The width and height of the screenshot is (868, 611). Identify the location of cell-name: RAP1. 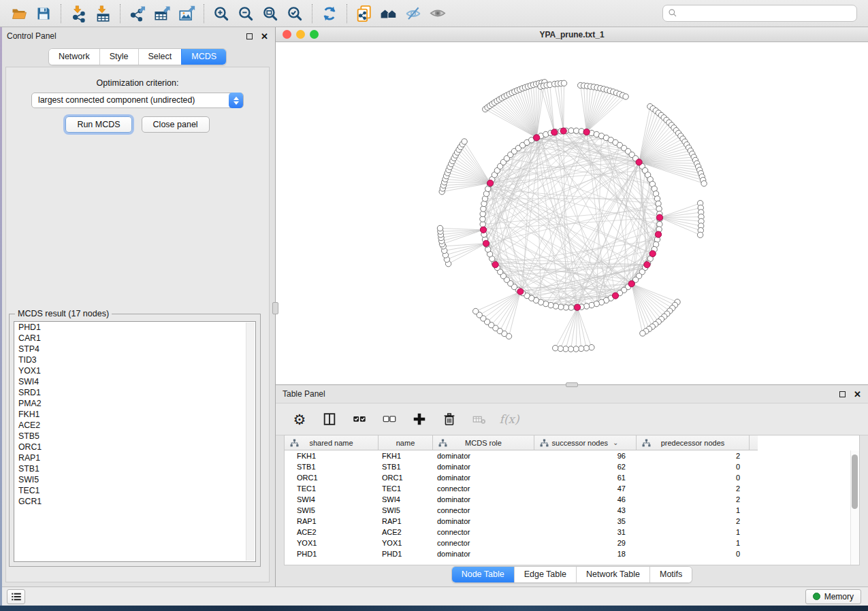
(406, 521).